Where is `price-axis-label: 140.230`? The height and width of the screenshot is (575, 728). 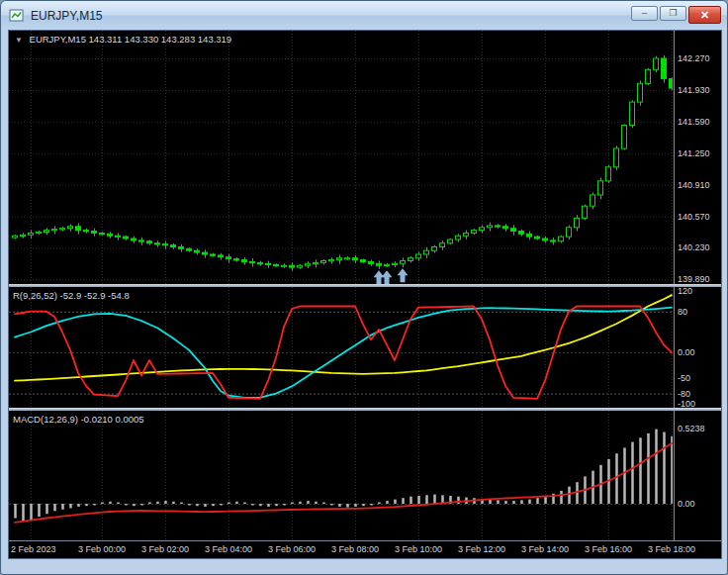
price-axis-label: 140.230 is located at coordinates (694, 247).